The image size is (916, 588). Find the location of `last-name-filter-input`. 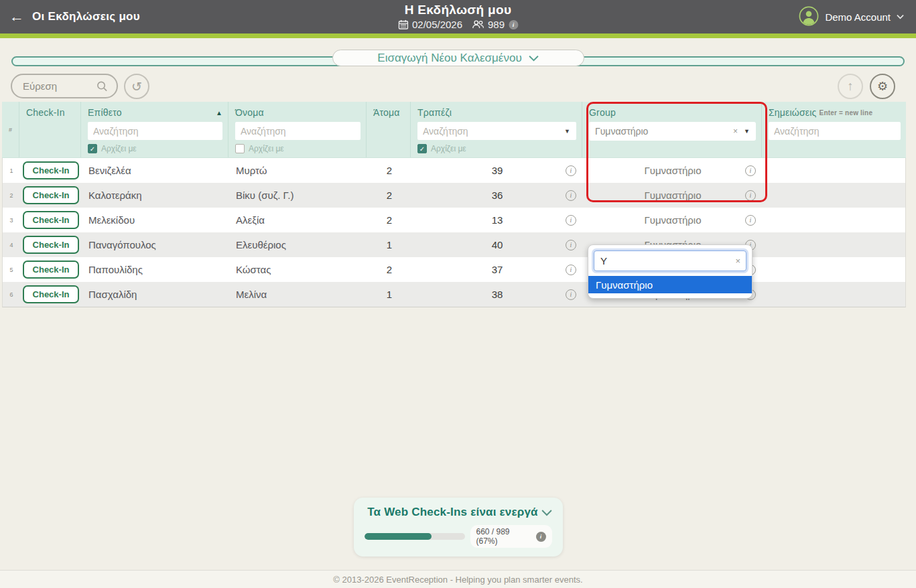

last-name-filter-input is located at coordinates (155, 131).